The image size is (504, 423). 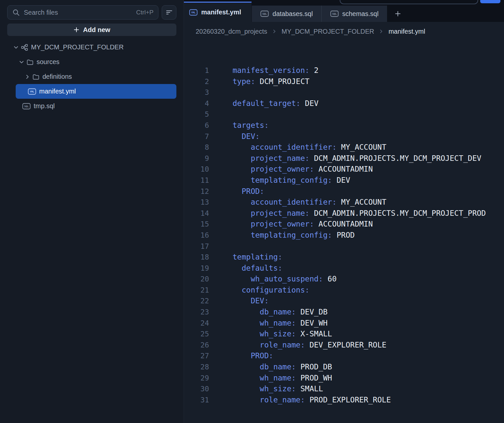 What do you see at coordinates (197, 114) in the screenshot?
I see `line-number: 5` at bounding box center [197, 114].